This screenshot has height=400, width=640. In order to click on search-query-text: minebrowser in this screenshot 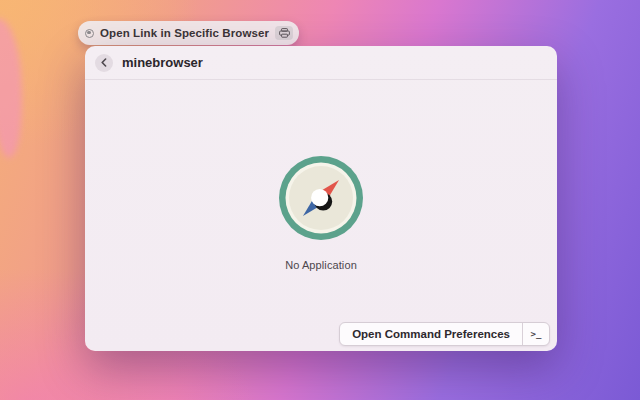, I will do `click(162, 62)`.